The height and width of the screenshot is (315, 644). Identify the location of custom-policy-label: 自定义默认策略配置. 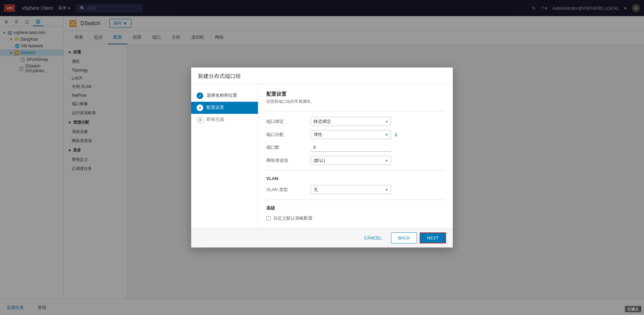
(293, 218).